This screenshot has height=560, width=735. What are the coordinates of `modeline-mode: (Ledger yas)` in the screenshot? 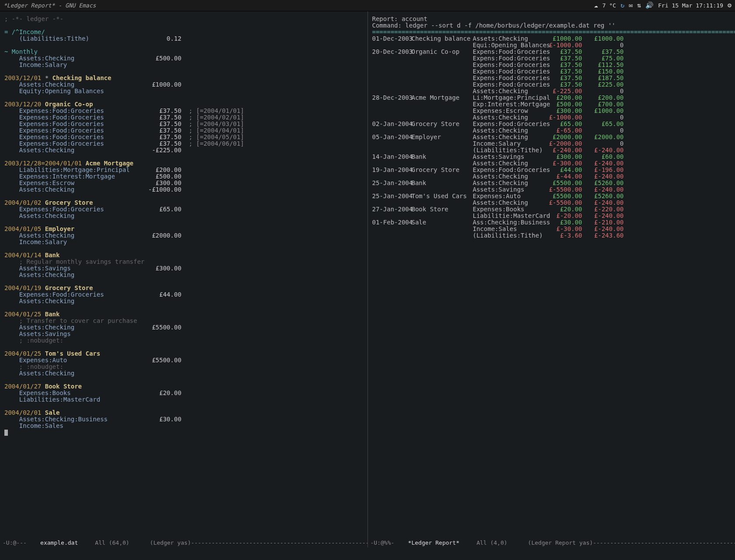 It's located at (171, 542).